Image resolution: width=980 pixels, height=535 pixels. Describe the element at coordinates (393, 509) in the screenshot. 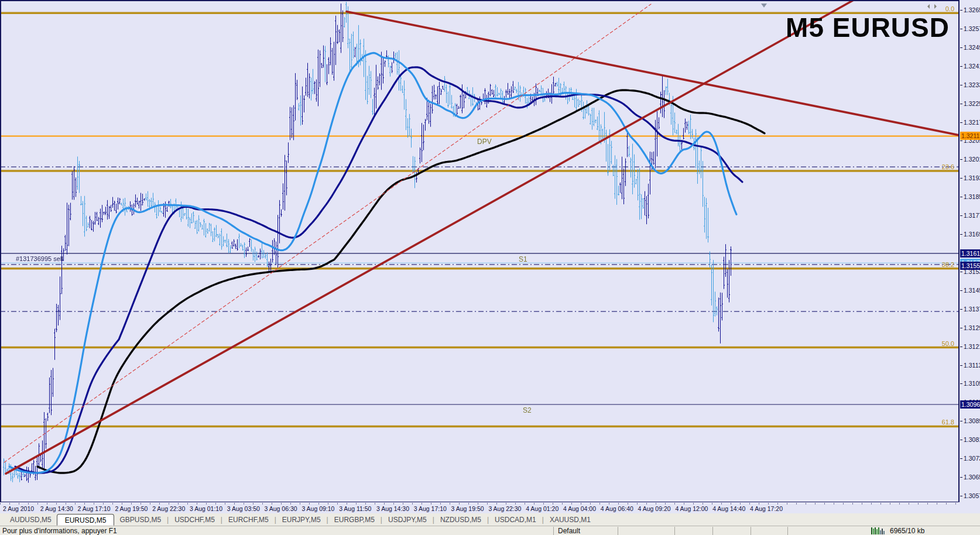

I see `time-axis-label: 3 Aug 14:30` at that location.